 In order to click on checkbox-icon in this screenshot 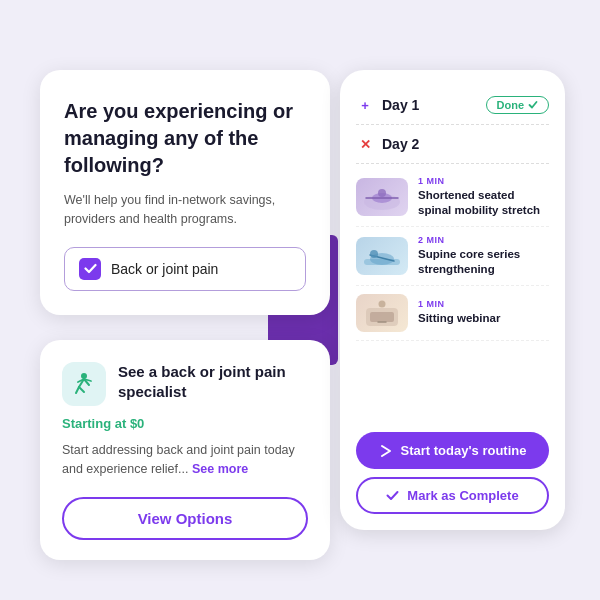, I will do `click(90, 269)`.